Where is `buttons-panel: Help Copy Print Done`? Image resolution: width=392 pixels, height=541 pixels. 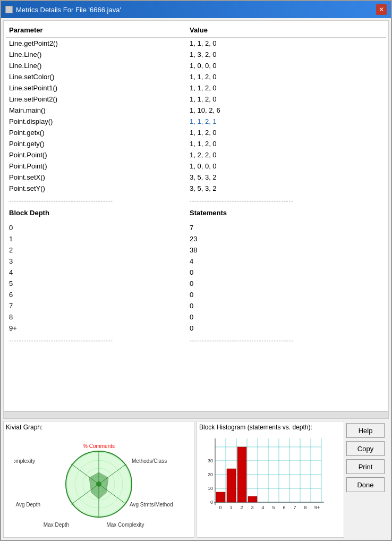
buttons-panel: Help Copy Print Done is located at coordinates (368, 479).